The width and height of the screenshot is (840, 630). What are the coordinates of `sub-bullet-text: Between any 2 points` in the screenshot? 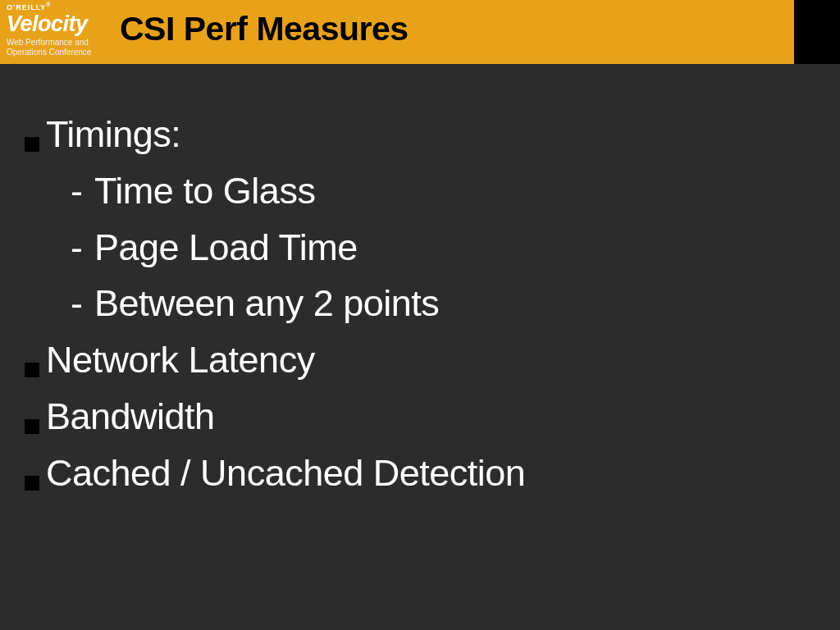 It's located at (267, 304).